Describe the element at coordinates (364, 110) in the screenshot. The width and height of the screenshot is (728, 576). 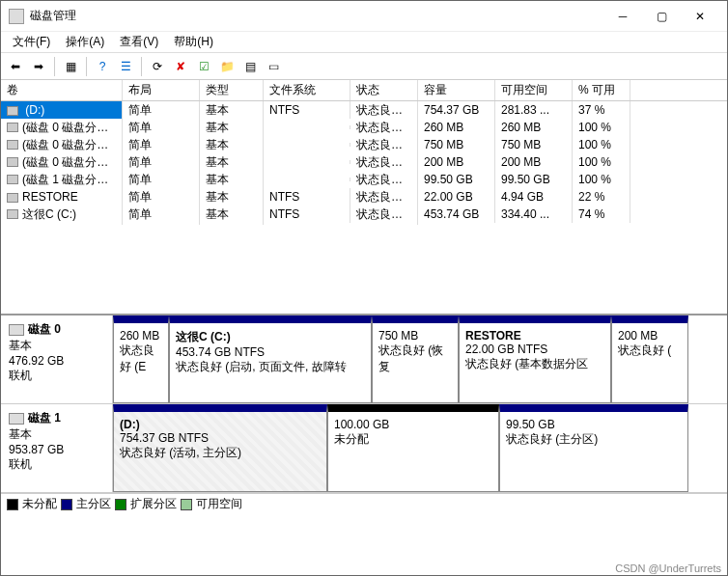
I see `volume-row: (D:)简单基本NTFS状态良好 (...754.37 GB281.83 ...…` at that location.